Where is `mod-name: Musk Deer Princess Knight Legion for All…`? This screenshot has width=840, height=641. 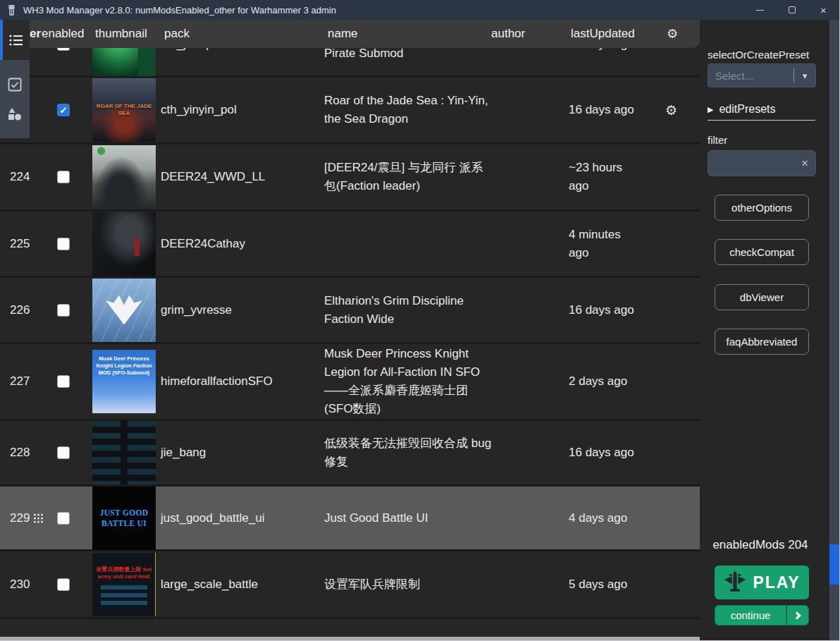 mod-name: Musk Deer Princess Knight Legion for All… is located at coordinates (409, 381).